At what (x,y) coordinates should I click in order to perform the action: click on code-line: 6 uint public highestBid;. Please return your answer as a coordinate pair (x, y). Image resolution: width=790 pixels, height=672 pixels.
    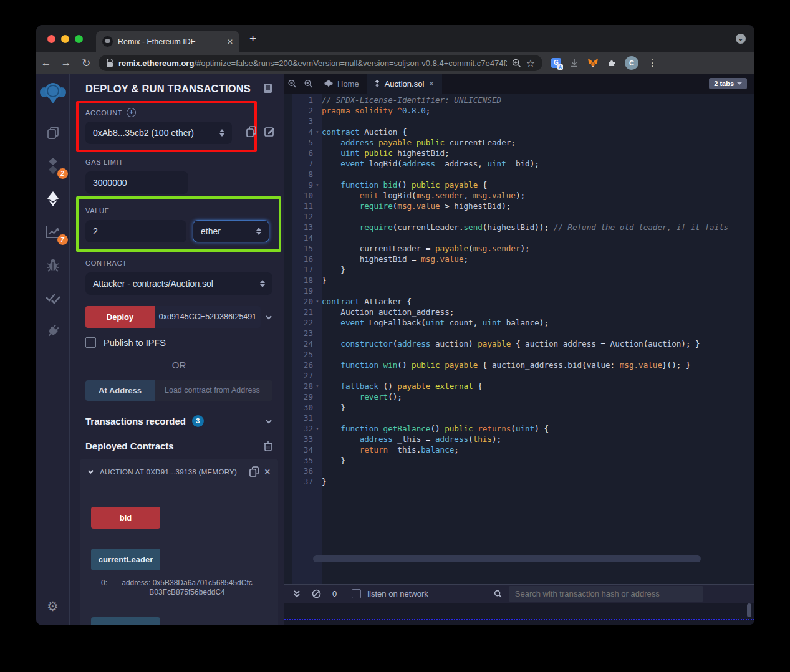
    Looking at the image, I should click on (519, 153).